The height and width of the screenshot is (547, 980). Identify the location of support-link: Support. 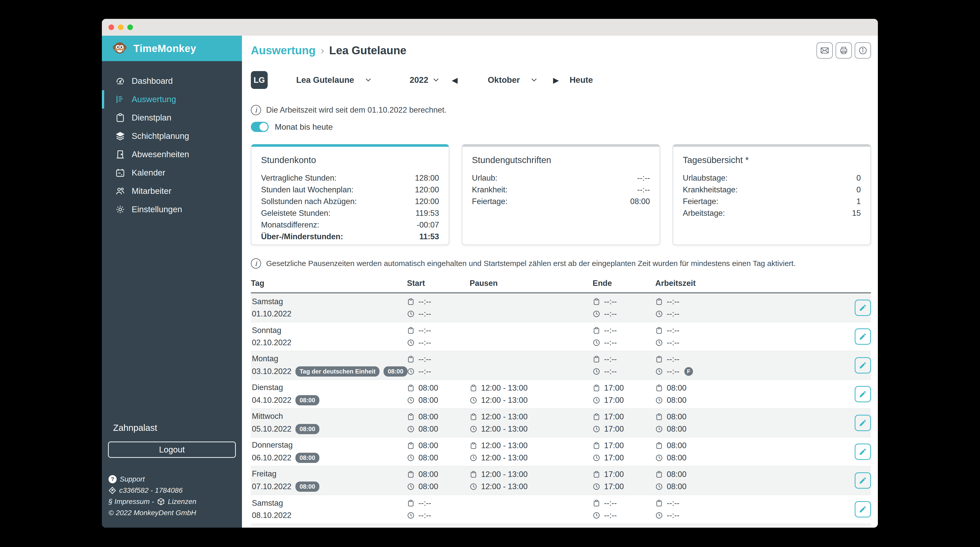
(132, 479).